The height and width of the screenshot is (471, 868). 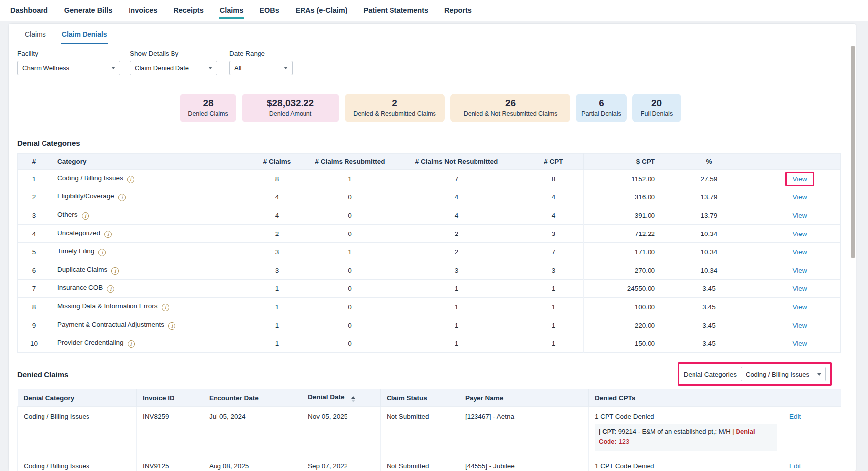 What do you see at coordinates (429, 431) in the screenshot?
I see `denied-claim-row: Coding / Billing IssuesINV8259Jul 05, 20…` at bounding box center [429, 431].